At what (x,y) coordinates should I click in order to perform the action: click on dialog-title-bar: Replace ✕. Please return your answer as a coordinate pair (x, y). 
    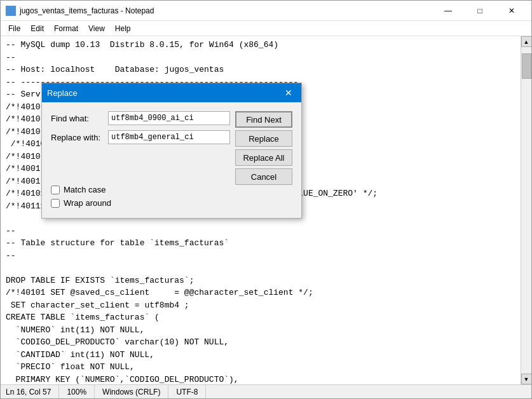
    Looking at the image, I should click on (172, 93).